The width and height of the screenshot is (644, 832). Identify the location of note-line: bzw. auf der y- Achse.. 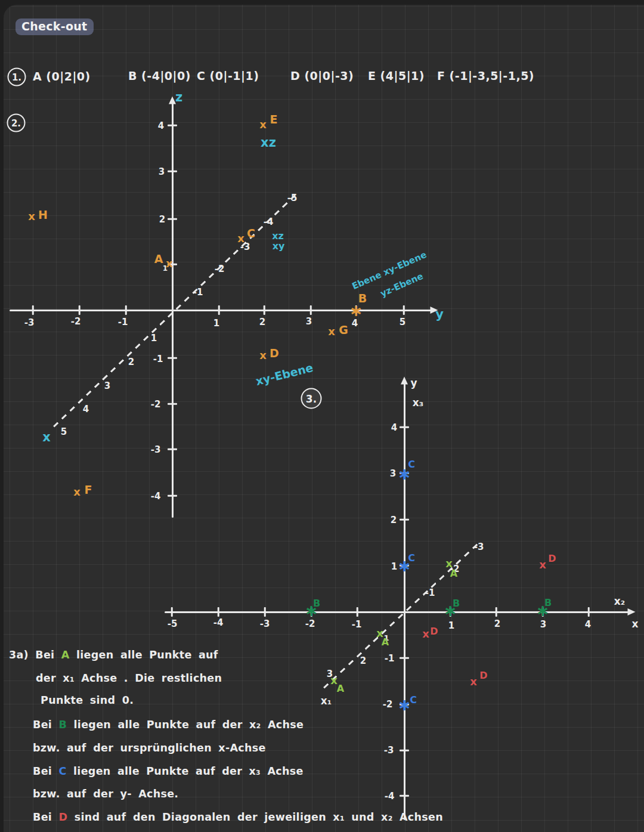
(106, 794).